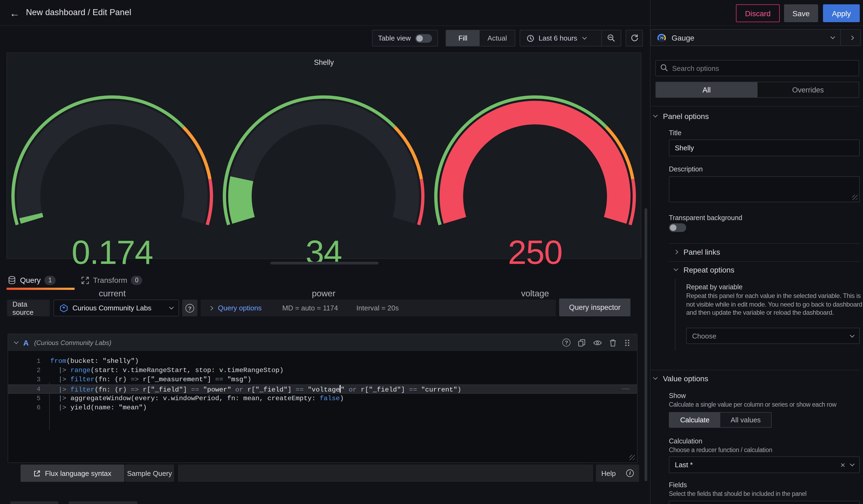 This screenshot has width=863, height=504. I want to click on editor-resize-grip, so click(632, 457).